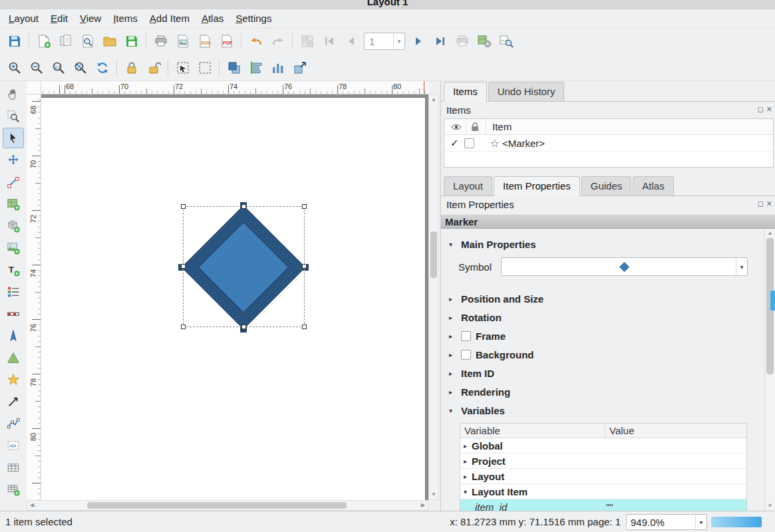 This screenshot has width=775, height=532. I want to click on add-marker-button, so click(13, 379).